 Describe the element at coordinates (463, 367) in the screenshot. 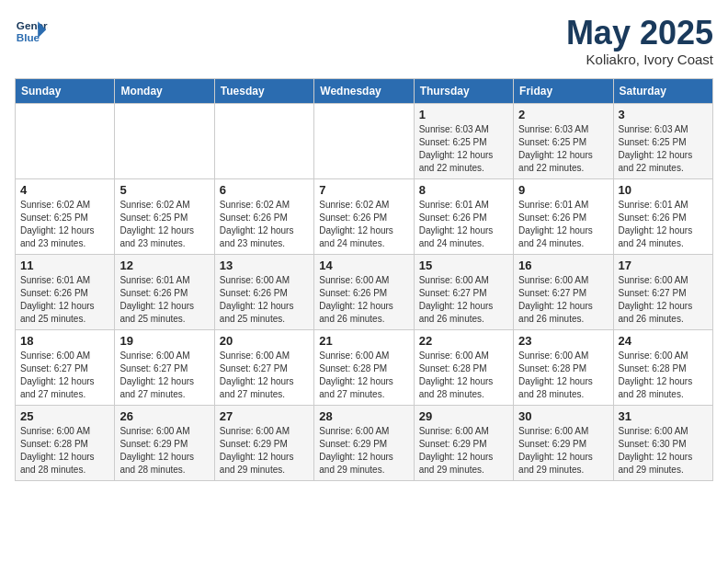

I see `calendar-cell: 22Sunrise: 6:00 AM Sunset: 6:28 PM Dayli…` at that location.